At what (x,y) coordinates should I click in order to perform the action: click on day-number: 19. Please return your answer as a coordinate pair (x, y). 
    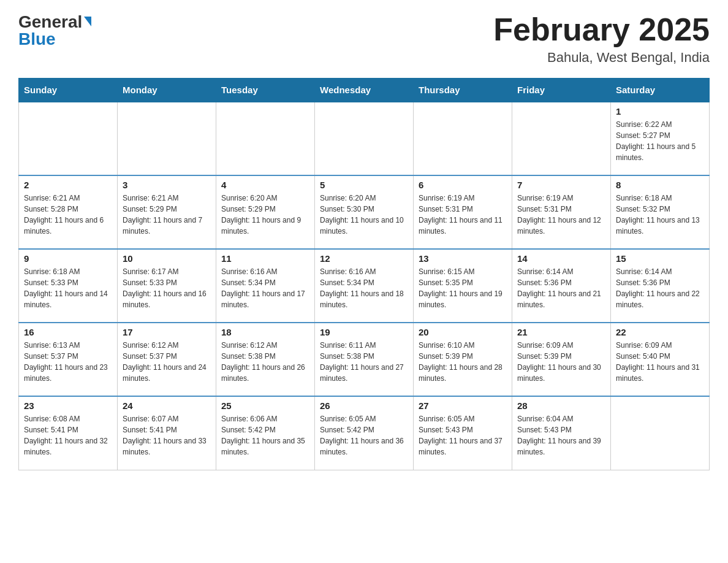
    Looking at the image, I should click on (364, 332).